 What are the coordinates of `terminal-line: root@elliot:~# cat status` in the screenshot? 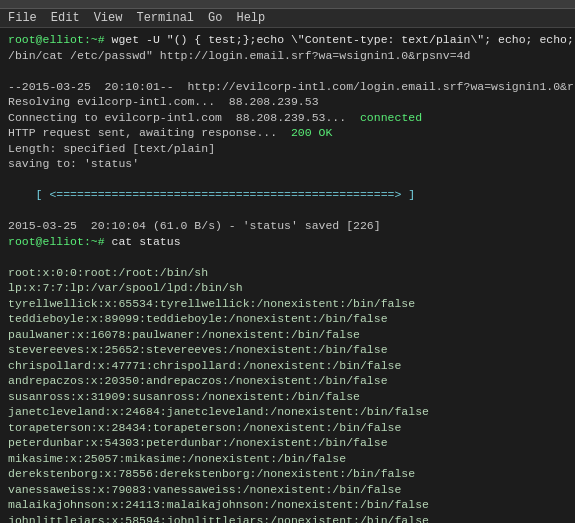 It's located at (288, 242).